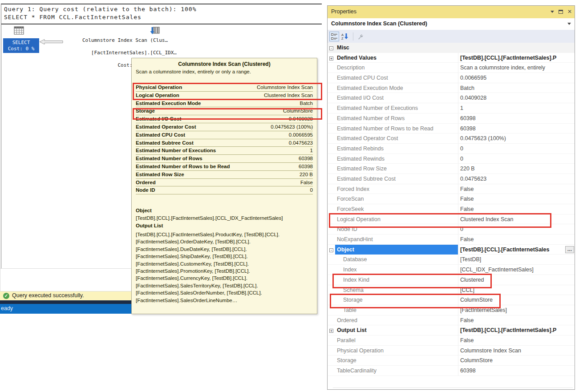 This screenshot has width=579, height=392. What do you see at coordinates (379, 24) in the screenshot?
I see `selected-object-name: Columnstore Index Scan (Clustered)` at bounding box center [379, 24].